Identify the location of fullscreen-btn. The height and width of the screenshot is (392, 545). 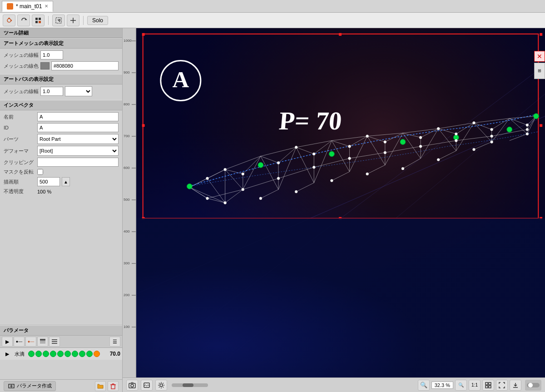
(502, 385).